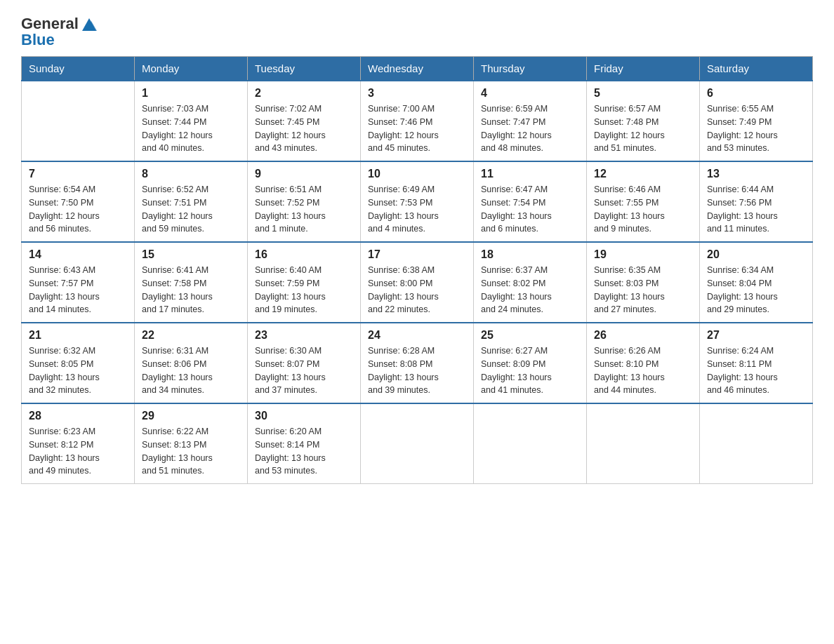 The height and width of the screenshot is (644, 834). I want to click on day-info: Sunrise: 6:38 AMSunset: 8:00 PMDaylight:…, so click(417, 290).